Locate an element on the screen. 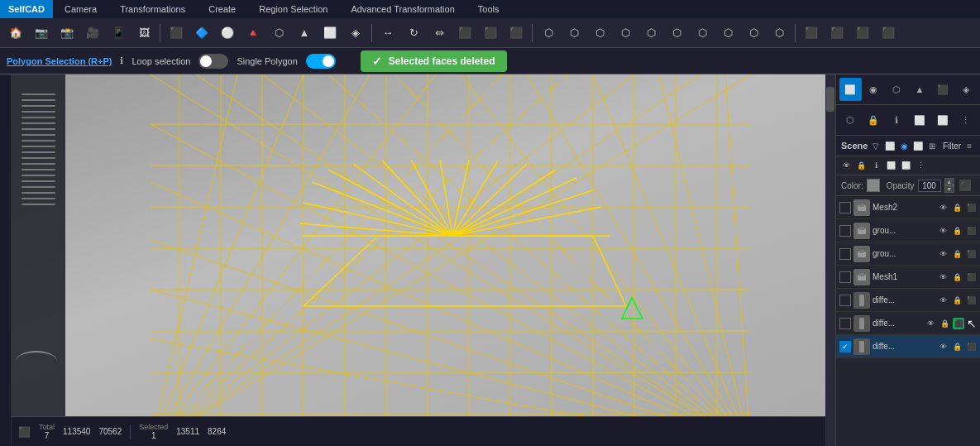 The height and width of the screenshot is (446, 980). mesh1-info: ⬛ is located at coordinates (971, 277).